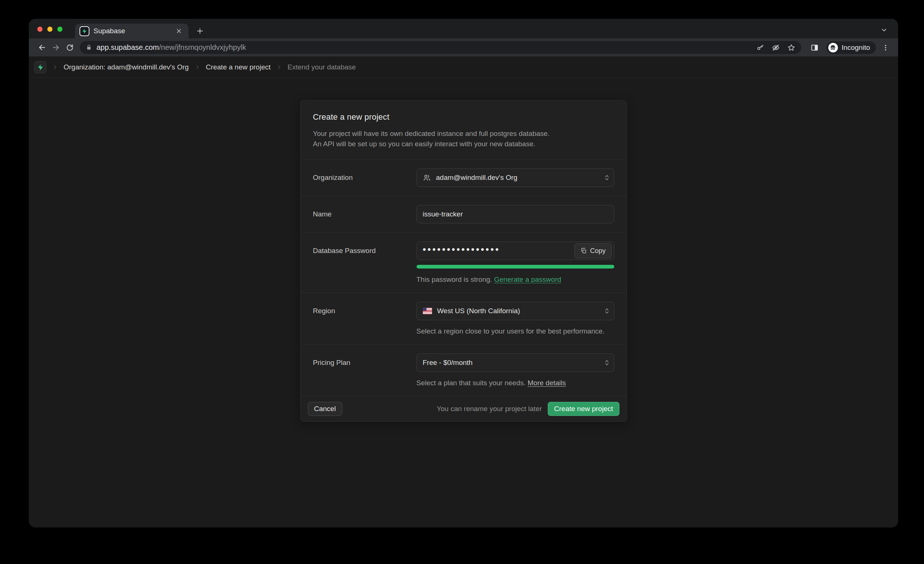 The width and height of the screenshot is (924, 564). Describe the element at coordinates (886, 48) in the screenshot. I see `browser-menu-button` at that location.